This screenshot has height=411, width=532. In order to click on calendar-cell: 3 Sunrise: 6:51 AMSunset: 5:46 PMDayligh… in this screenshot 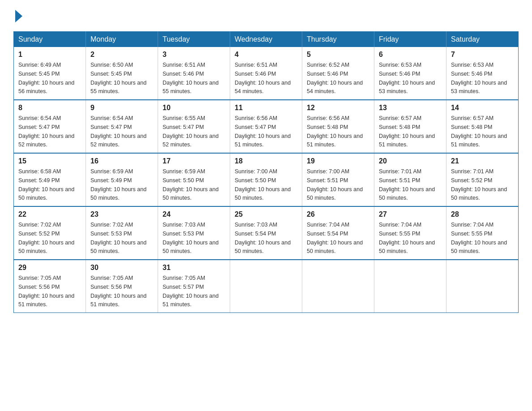, I will do `click(194, 73)`.